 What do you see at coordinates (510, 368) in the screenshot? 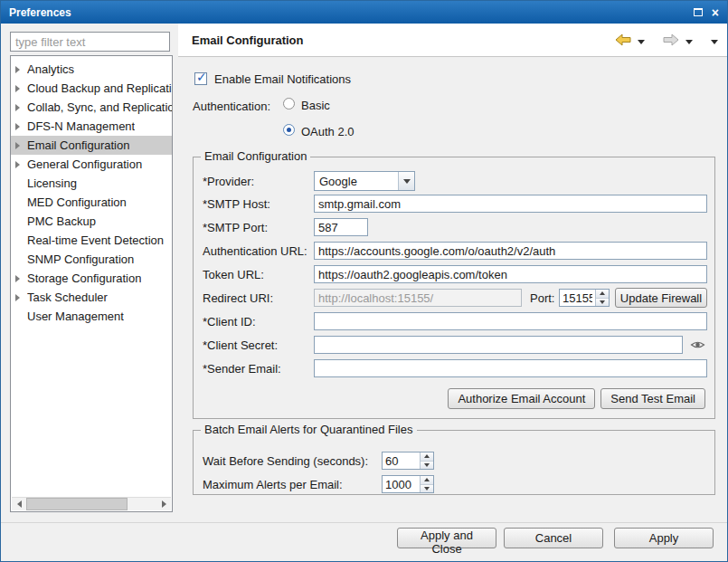
I see `sender-email-input` at bounding box center [510, 368].